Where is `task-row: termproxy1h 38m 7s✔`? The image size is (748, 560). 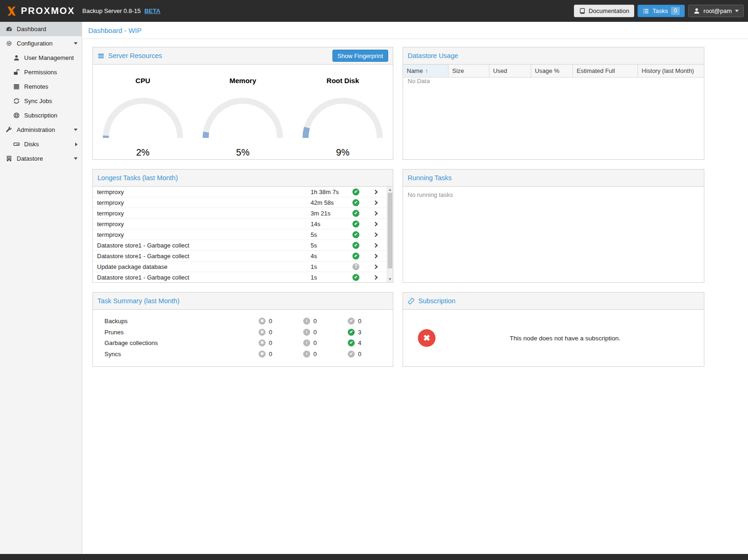 task-row: termproxy1h 38m 7s✔ is located at coordinates (243, 192).